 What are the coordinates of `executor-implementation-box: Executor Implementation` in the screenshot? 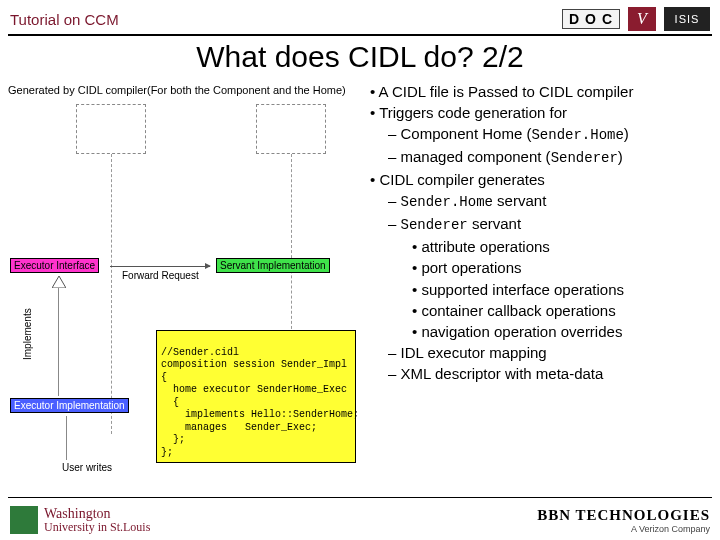 It's located at (70, 406).